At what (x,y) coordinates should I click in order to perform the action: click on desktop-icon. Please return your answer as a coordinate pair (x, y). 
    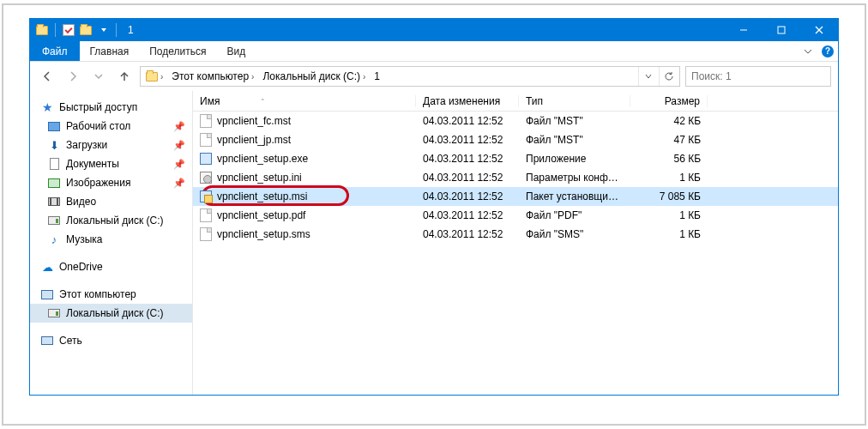
    Looking at the image, I should click on (54, 126).